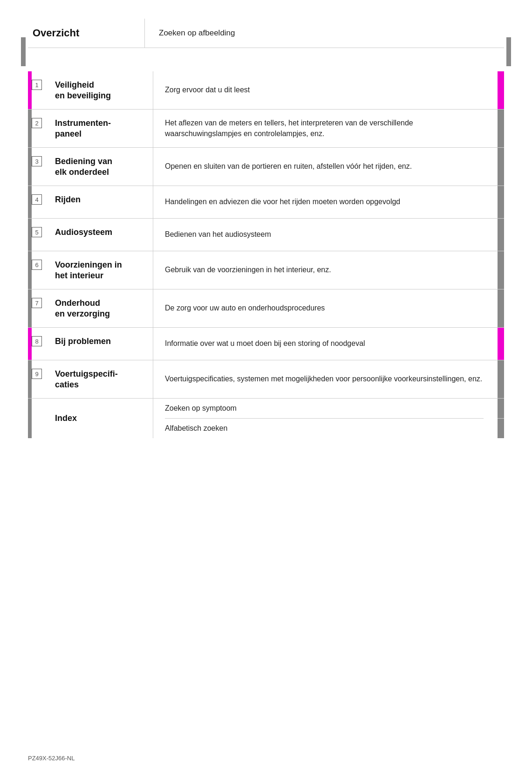  Describe the element at coordinates (328, 344) in the screenshot. I see `toc-desc-8: Informatie over wat u moet doen bij een …` at that location.